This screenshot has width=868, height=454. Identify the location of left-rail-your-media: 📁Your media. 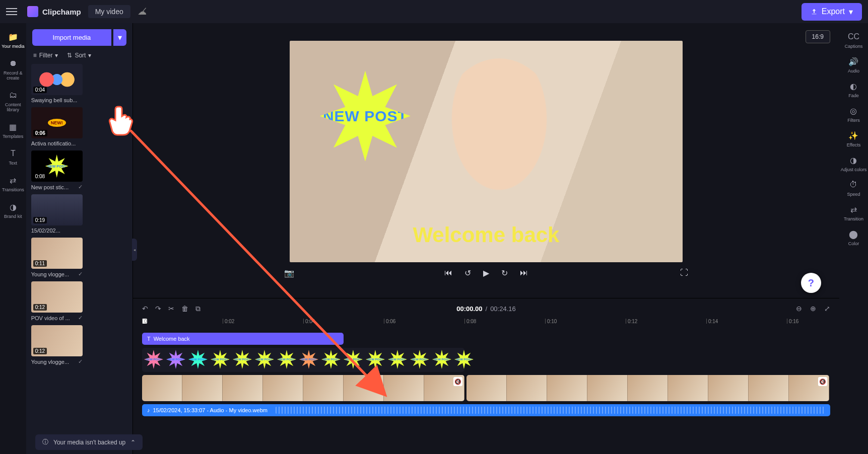
(13, 40).